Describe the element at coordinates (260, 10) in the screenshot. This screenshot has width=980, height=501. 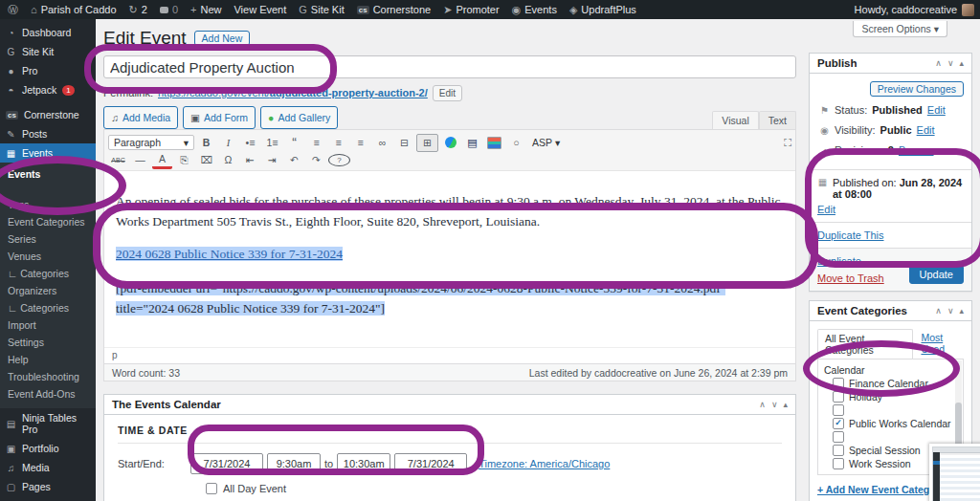
I see `view-event-link: View Event` at that location.